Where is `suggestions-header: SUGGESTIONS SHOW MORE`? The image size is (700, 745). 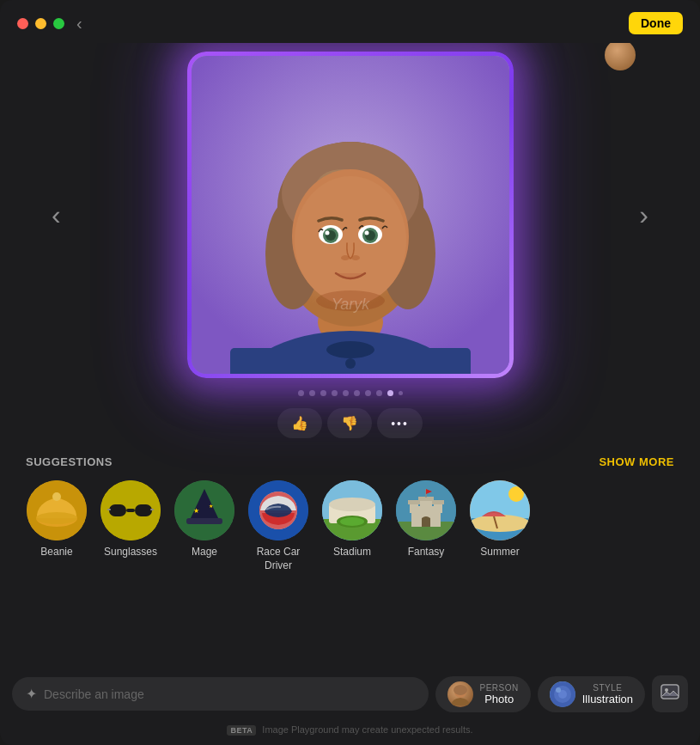 suggestions-header: SUGGESTIONS SHOW MORE is located at coordinates (350, 462).